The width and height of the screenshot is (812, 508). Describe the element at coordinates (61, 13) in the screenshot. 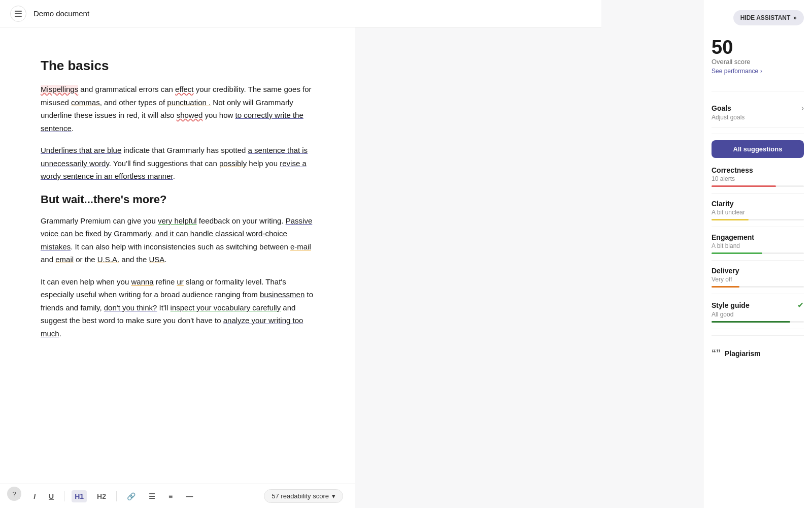

I see `document-title: Demo document` at that location.